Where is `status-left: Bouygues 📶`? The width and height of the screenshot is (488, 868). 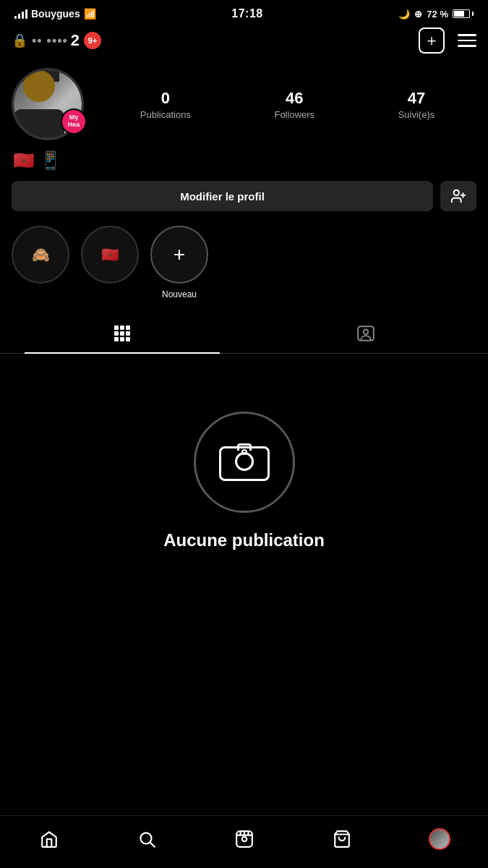
status-left: Bouygues 📶 is located at coordinates (55, 14).